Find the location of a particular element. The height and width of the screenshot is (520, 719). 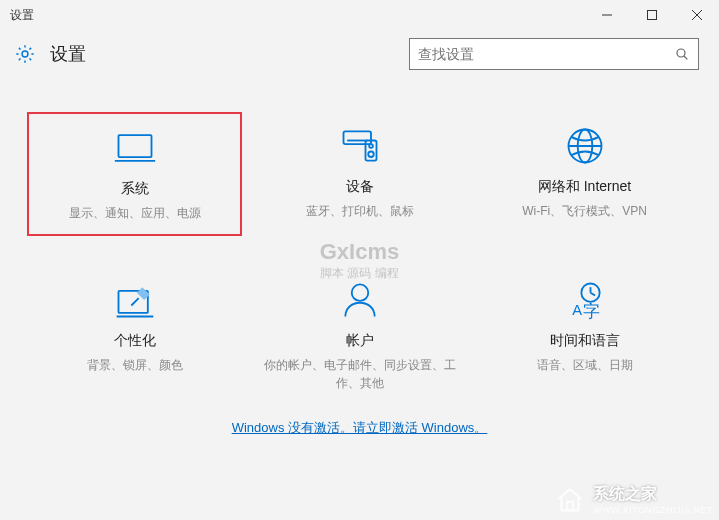

minimize-button is located at coordinates (606, 15).